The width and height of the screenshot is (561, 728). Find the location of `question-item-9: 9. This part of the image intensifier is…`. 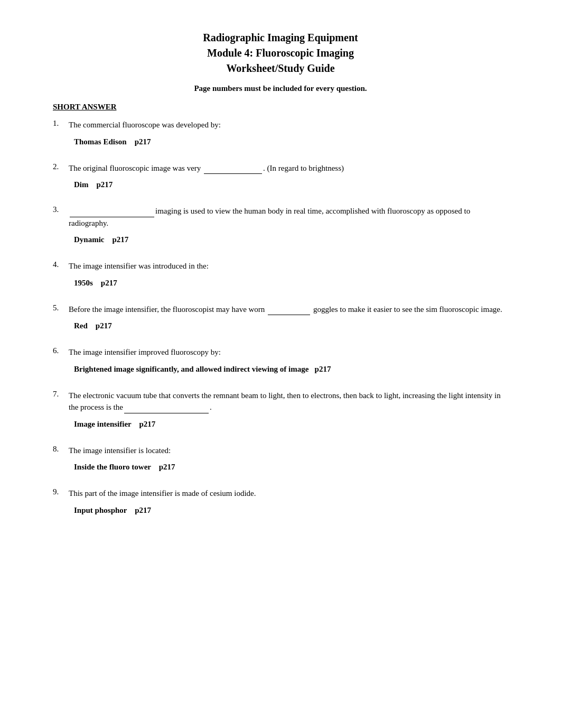

question-item-9: 9. This part of the image intensifier is… is located at coordinates (280, 504).